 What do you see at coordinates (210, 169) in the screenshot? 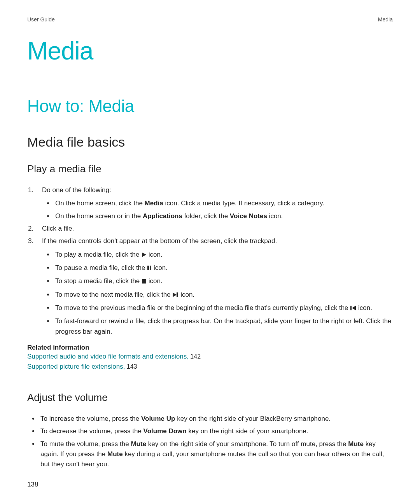
I see `play-heading: Play a media file` at bounding box center [210, 169].